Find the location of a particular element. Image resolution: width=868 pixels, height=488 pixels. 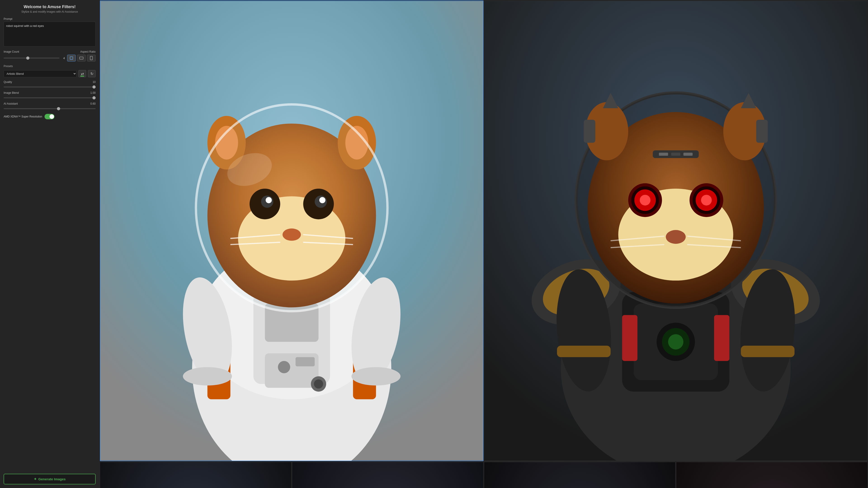

generate-label: Generate Images is located at coordinates (52, 479).